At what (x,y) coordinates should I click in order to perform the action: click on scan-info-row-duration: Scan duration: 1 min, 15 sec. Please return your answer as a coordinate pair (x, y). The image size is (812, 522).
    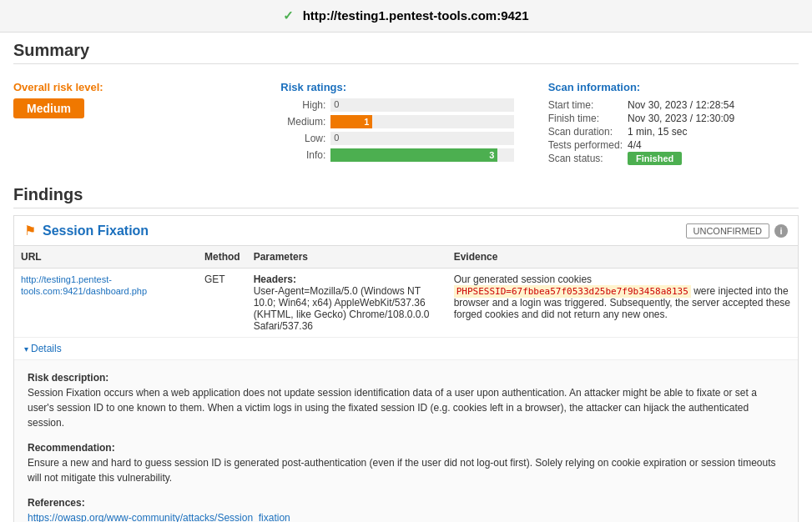
    Looking at the image, I should click on (644, 132).